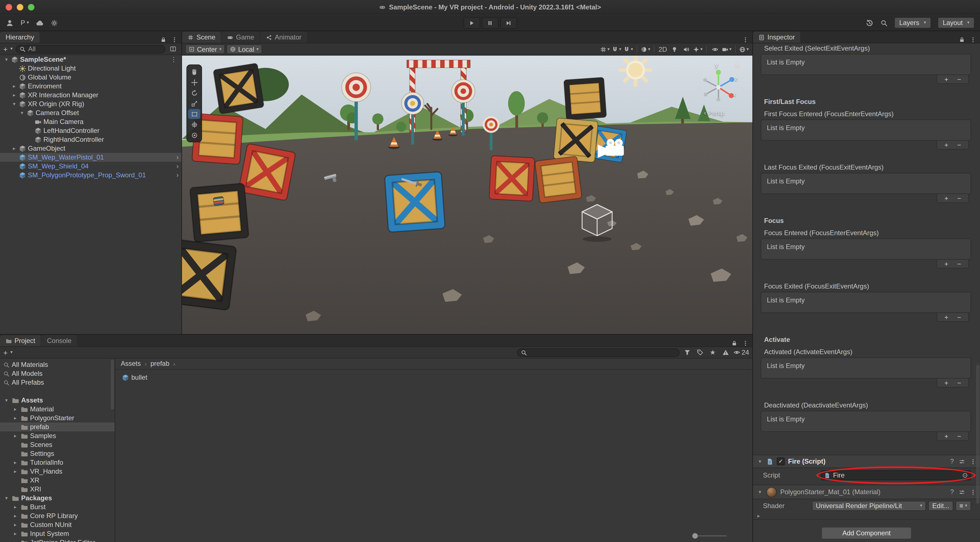 This screenshot has height=542, width=980. Describe the element at coordinates (727, 49) in the screenshot. I see `camera-settings-dropdown: ▾` at that location.